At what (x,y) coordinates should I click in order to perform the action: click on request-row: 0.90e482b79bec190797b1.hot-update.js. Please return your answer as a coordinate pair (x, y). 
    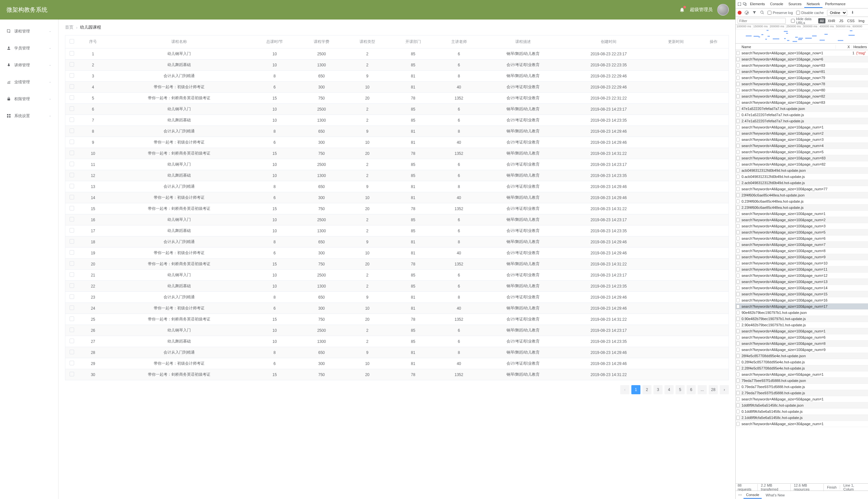
    Looking at the image, I should click on (802, 319).